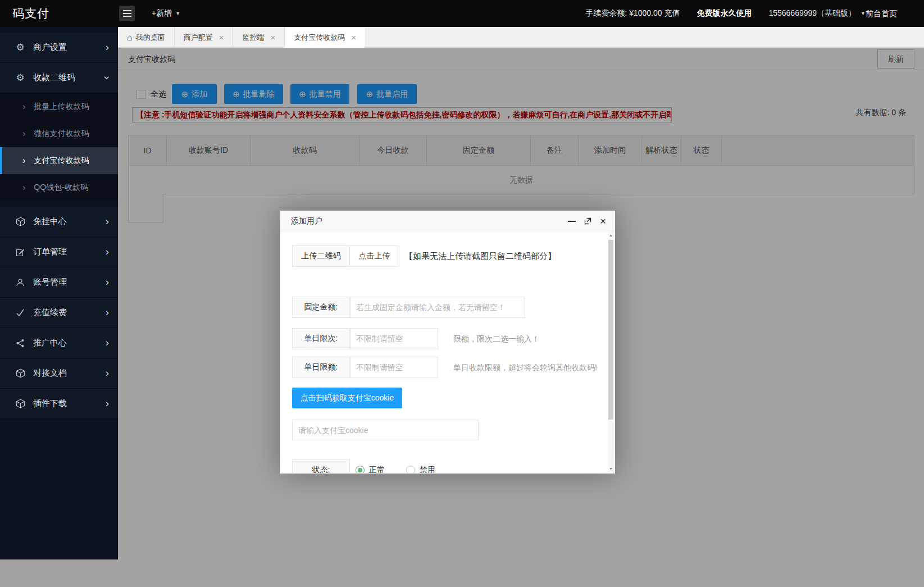  What do you see at coordinates (726, 13) in the screenshot?
I see `topbar-right: 手续费余额: ¥1000.00 充值 免费版永久使用 15566669999（基…` at bounding box center [726, 13].